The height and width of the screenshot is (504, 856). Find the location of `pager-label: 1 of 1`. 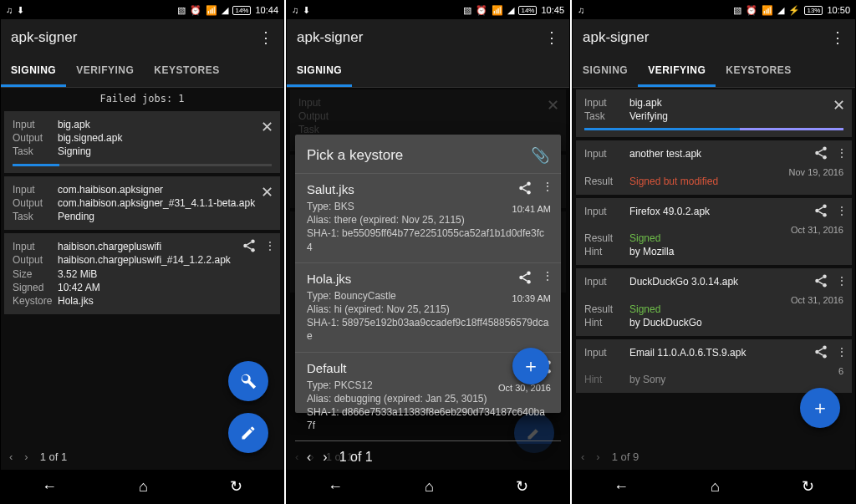

pager-label: 1 of 1 is located at coordinates (54, 456).